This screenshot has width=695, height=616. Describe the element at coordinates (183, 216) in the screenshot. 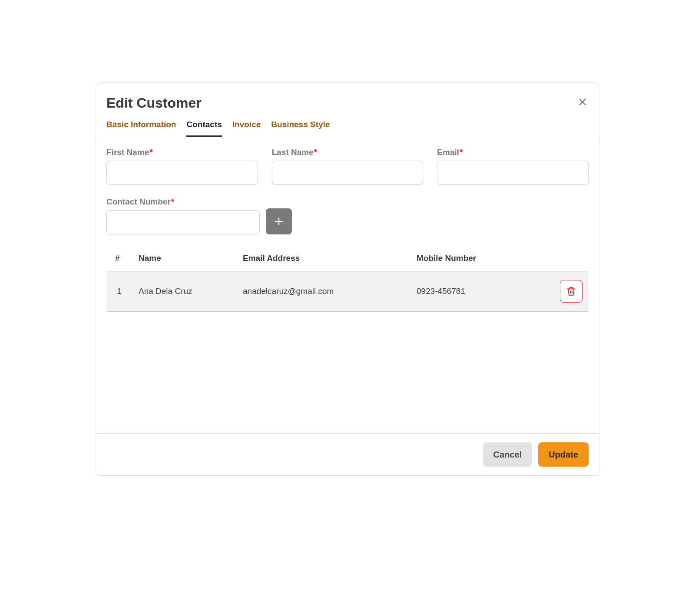

I see `contact-number-wrap: Contact Number *` at that location.